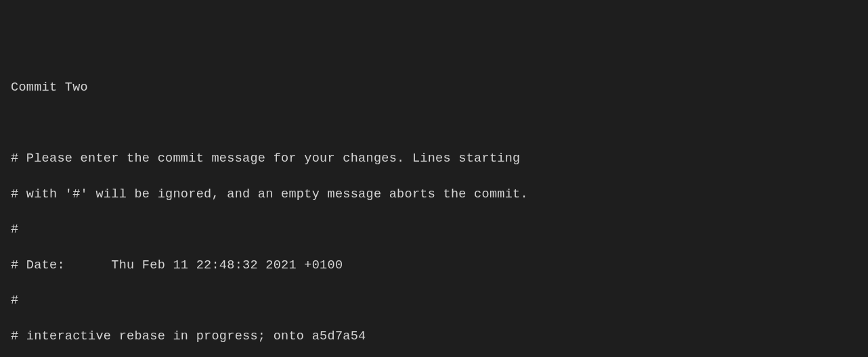 The image size is (868, 357). I want to click on comment-line: # with '#' will be ignored, and an empty…, so click(434, 195).